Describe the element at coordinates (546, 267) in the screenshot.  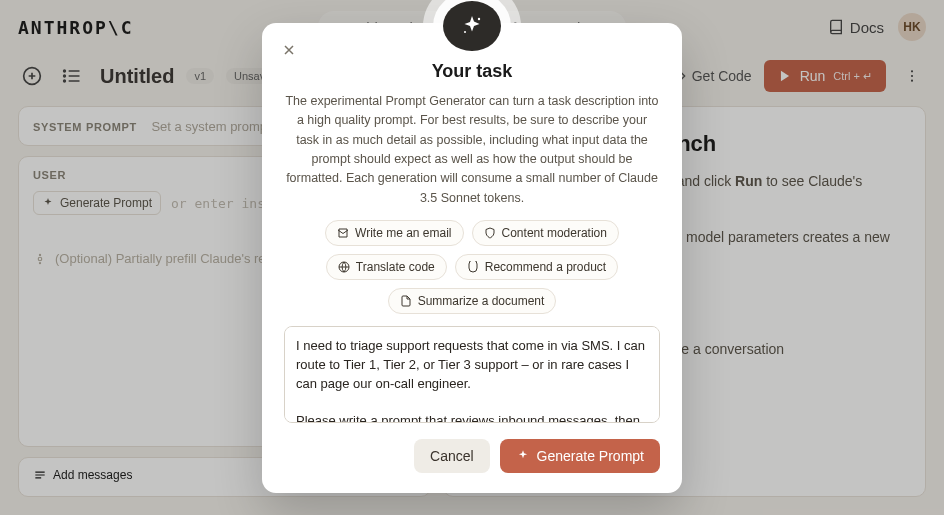
I see `suggestion-label: Recommend a product` at that location.